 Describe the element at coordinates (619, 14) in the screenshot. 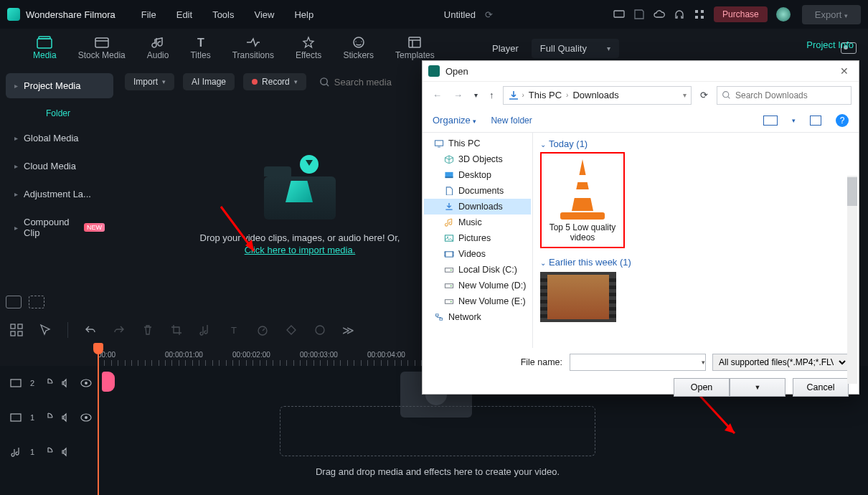

I see `device-icon` at that location.